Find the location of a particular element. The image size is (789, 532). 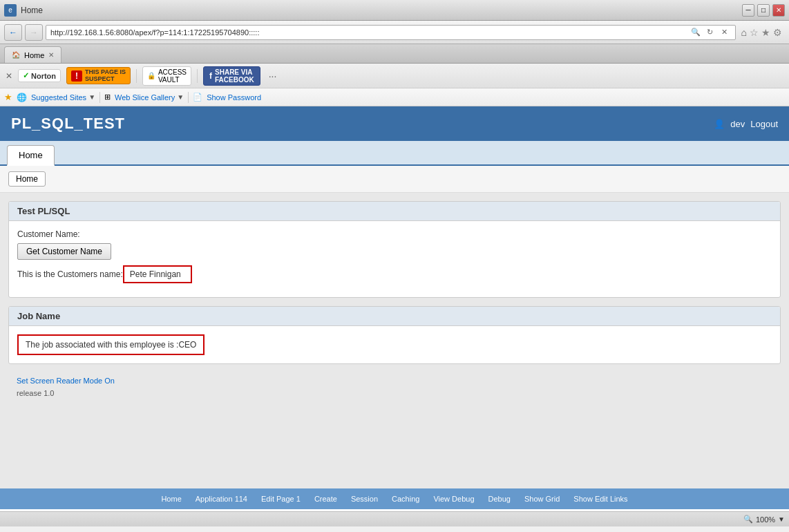

access-vault-button: 🔒 ACCESS VAULT is located at coordinates (167, 76).